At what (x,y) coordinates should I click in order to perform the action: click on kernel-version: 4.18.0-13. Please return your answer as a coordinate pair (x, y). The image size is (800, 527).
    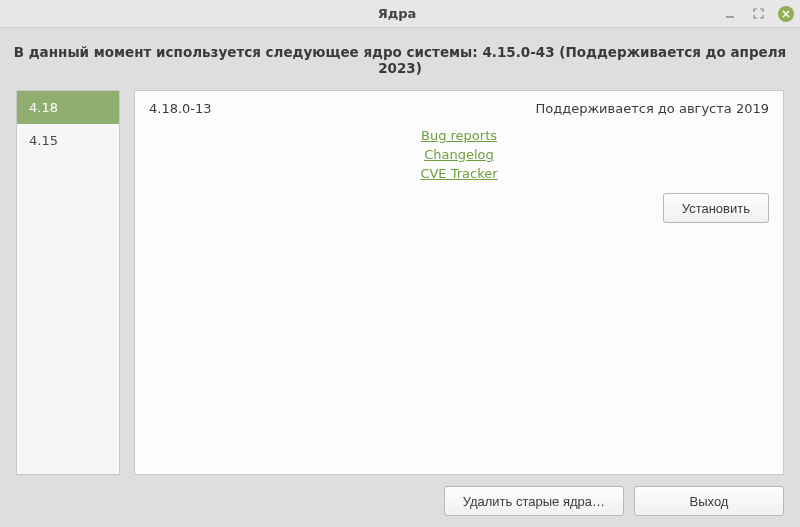
    Looking at the image, I should click on (180, 108).